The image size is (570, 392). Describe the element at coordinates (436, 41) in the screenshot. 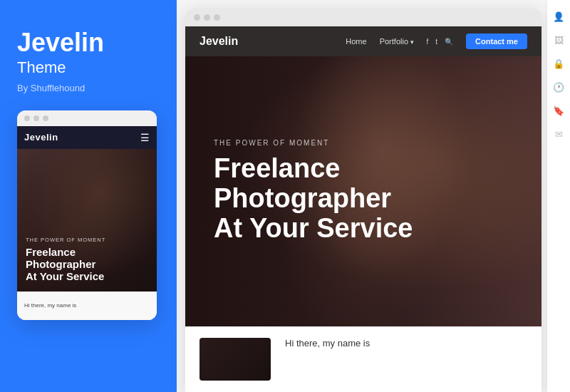

I see `website-nav-links: Home Portfolio f t 🔍 Contact me` at that location.